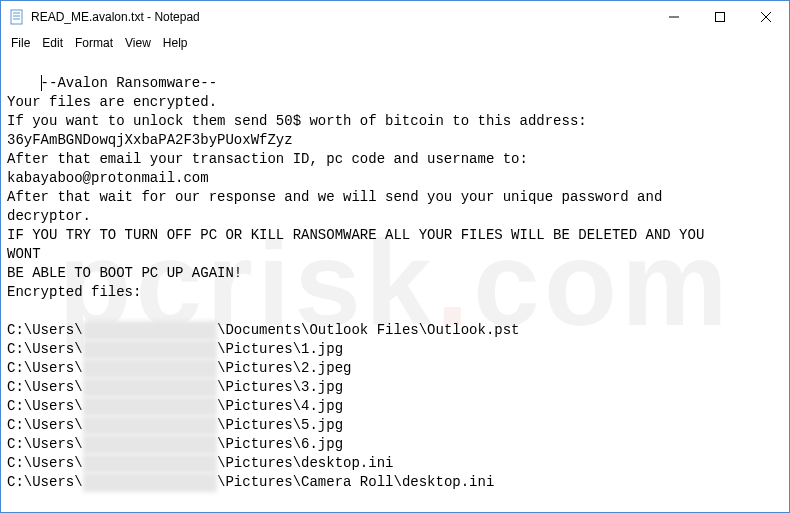  What do you see at coordinates (395, 17) in the screenshot?
I see `titlebar: READ_ME.avalon.txt - Notepad` at bounding box center [395, 17].